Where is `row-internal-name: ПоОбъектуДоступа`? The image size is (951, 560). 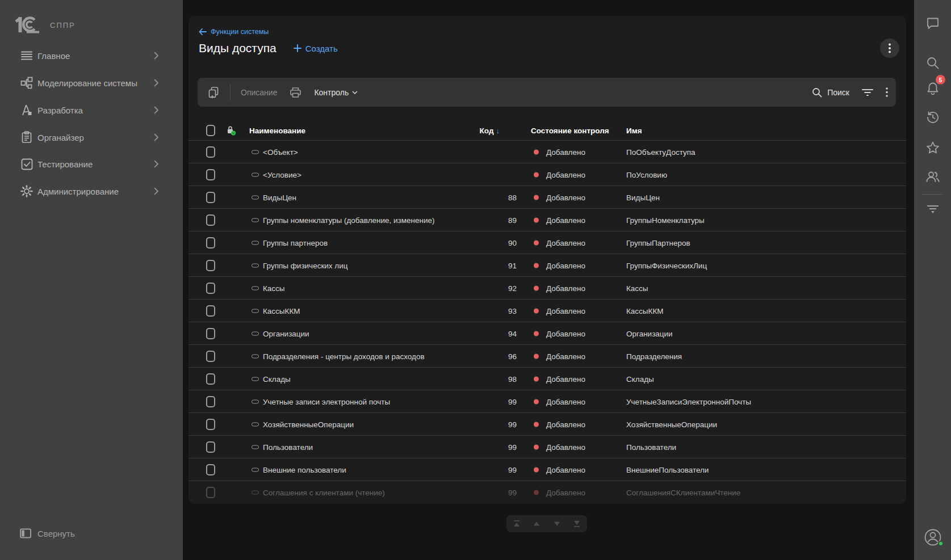
row-internal-name: ПоОбъектуДоступа is located at coordinates (661, 152).